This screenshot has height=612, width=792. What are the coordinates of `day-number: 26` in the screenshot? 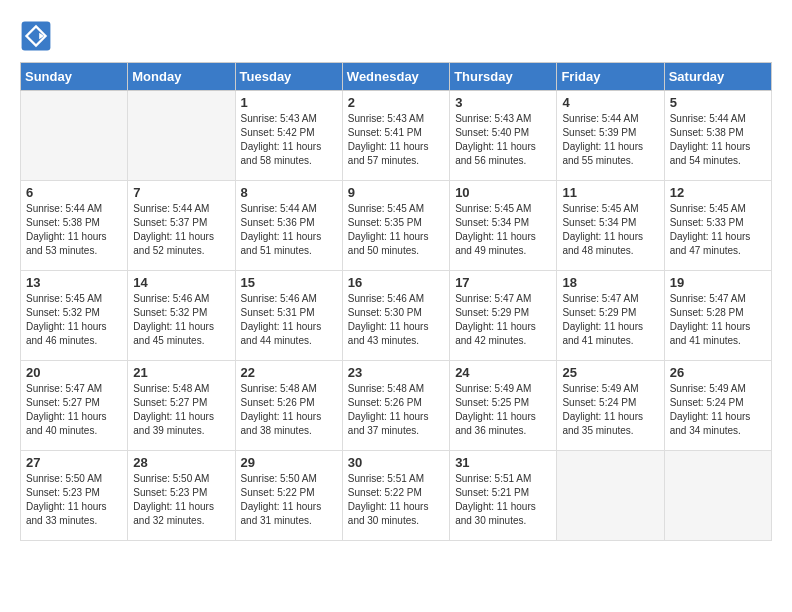 It's located at (718, 372).